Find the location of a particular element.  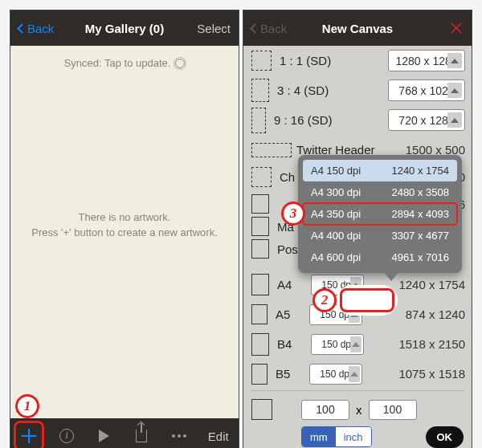

back-button-muted: Back is located at coordinates (269, 29).